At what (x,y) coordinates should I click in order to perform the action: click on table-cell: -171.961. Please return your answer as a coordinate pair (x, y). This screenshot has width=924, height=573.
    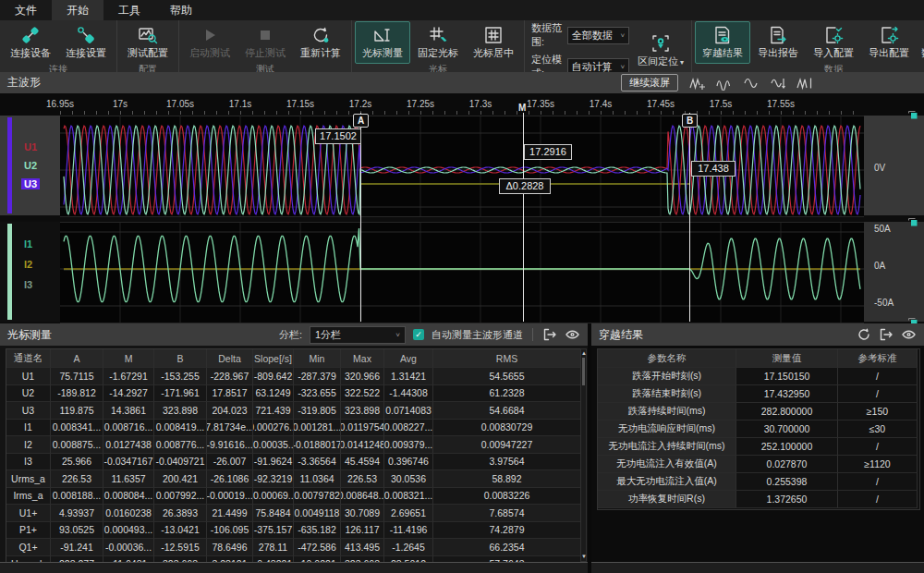
    Looking at the image, I should click on (181, 394).